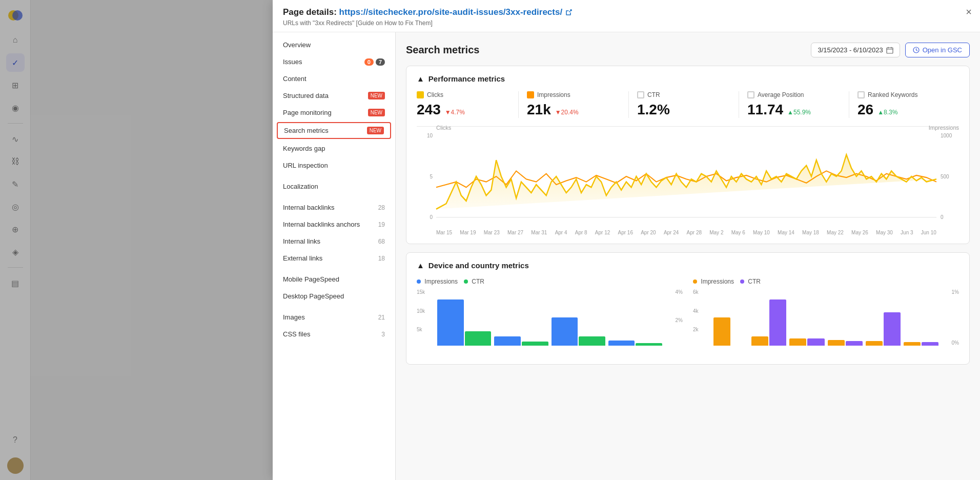 This screenshot has width=980, height=480. I want to click on open-in-gsc-button: Open in GSC, so click(937, 50).